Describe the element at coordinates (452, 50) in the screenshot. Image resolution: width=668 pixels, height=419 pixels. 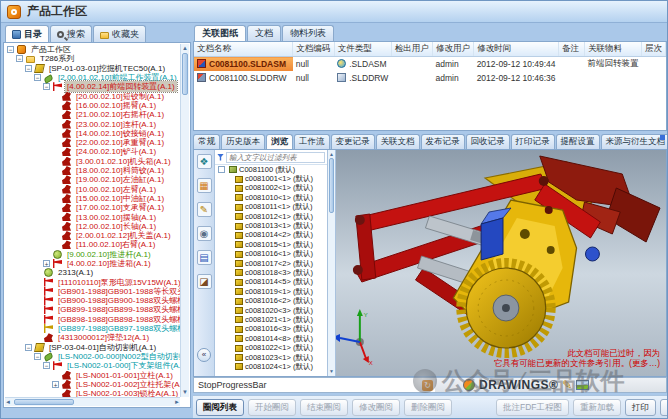
I see `column-header: 修改用户` at that location.